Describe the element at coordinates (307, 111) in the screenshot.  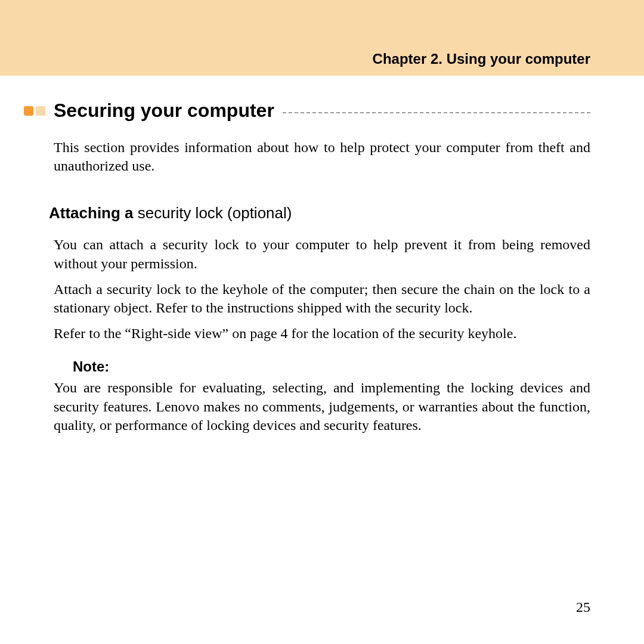
I see `section-heading-row: Securing your computer` at that location.